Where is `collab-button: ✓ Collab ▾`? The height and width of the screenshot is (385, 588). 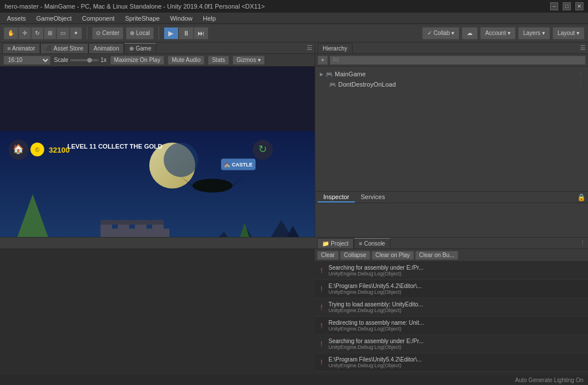 collab-button: ✓ Collab ▾ is located at coordinates (441, 33).